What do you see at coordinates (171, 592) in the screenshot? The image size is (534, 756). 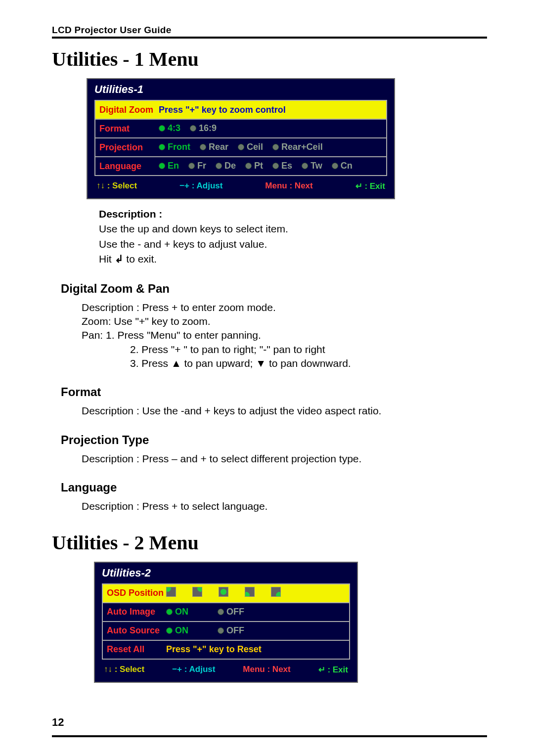 I see `osd-position-top-left` at bounding box center [171, 592].